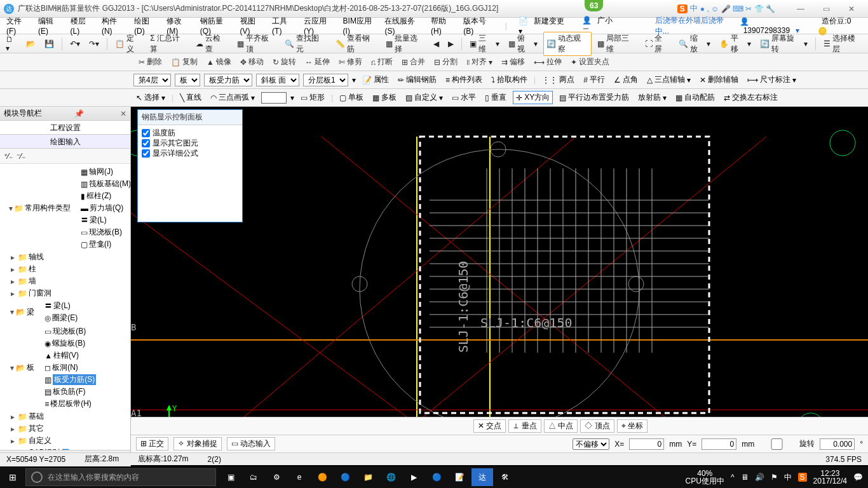 This screenshot has height=488, width=868. I want to click on task-app: ▶, so click(414, 477).